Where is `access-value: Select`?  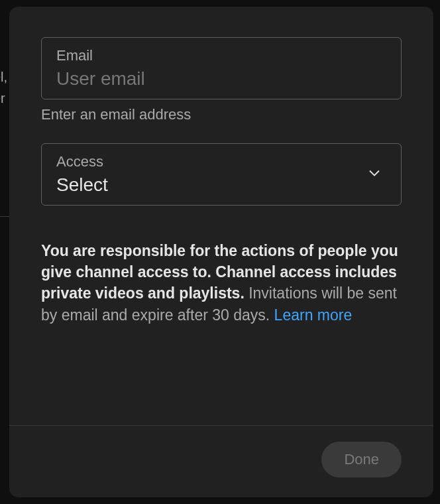 access-value: Select is located at coordinates (211, 185).